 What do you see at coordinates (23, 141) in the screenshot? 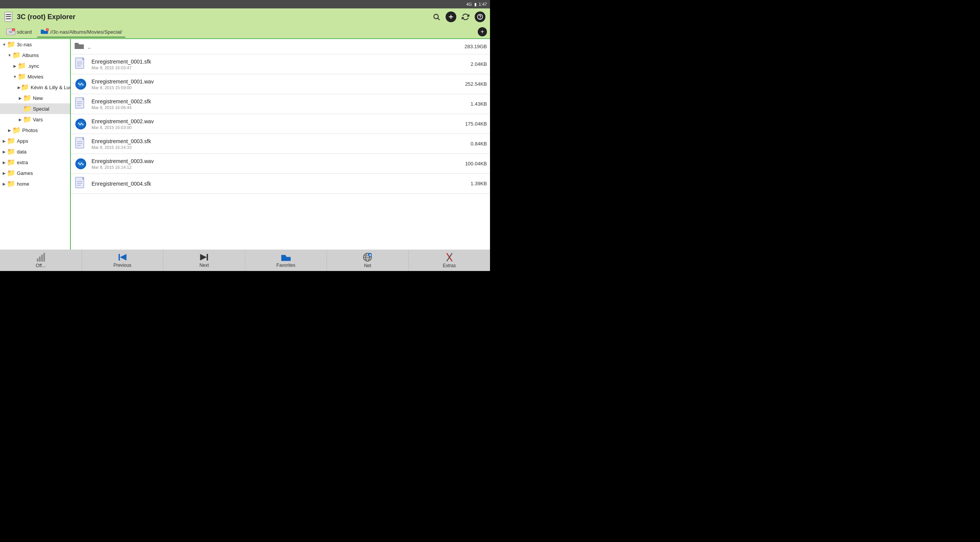
I see `tree-label-apps: Apps` at bounding box center [23, 141].